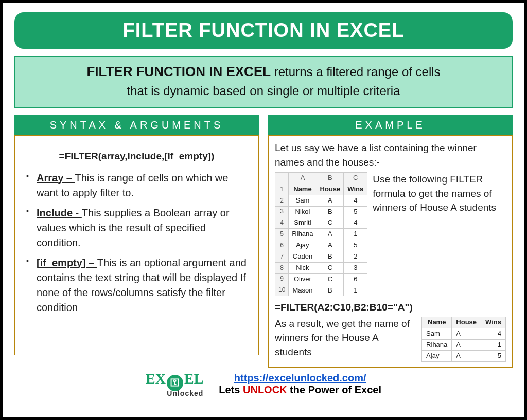 The width and height of the screenshot is (527, 420). Describe the element at coordinates (321, 189) in the screenshot. I see `table-row: 1 Name House Wins` at that location.